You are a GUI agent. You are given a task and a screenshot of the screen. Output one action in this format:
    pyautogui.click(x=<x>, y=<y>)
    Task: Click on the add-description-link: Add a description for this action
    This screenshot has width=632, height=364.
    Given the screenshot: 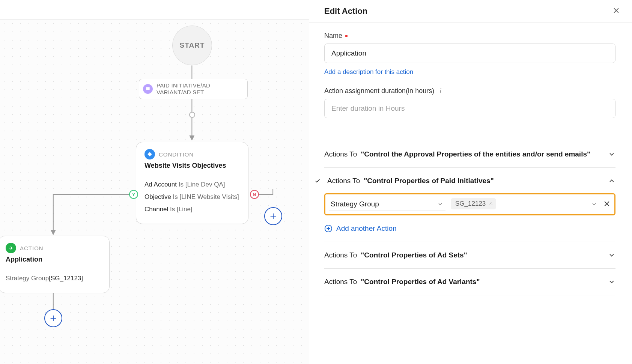 What is the action you would take?
    pyautogui.click(x=369, y=72)
    